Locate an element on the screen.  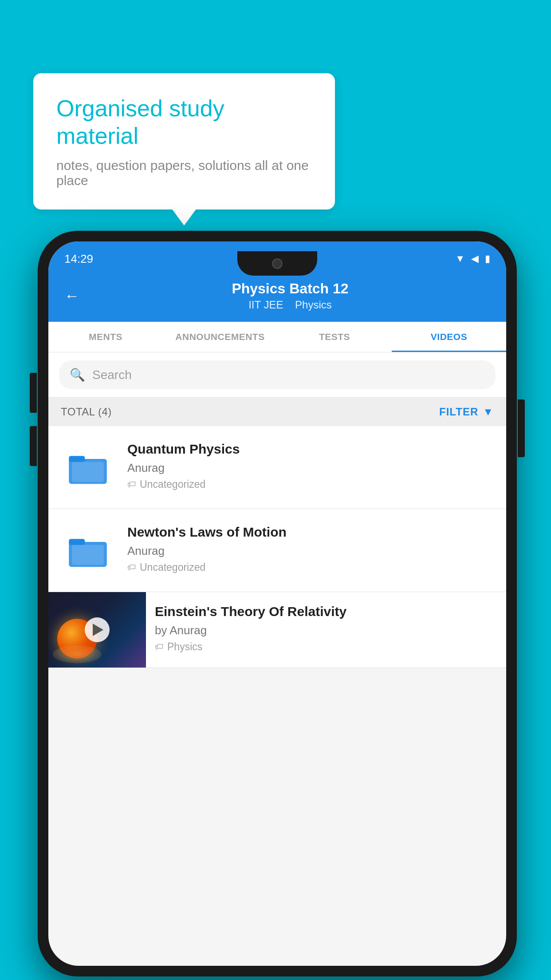
tabs-bar: MENTS ANNOUNCEMENTS TESTS VIDEOS is located at coordinates (277, 337).